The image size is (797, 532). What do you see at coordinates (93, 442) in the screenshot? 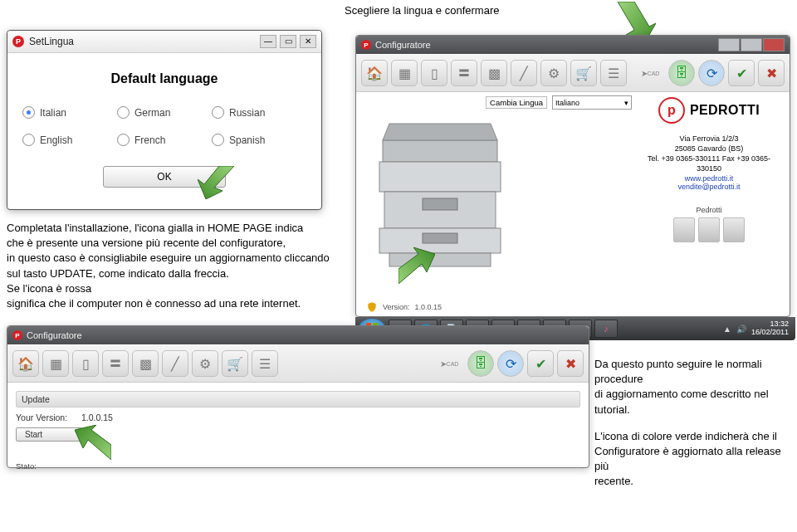
I see `arrow-to-start` at bounding box center [93, 442].